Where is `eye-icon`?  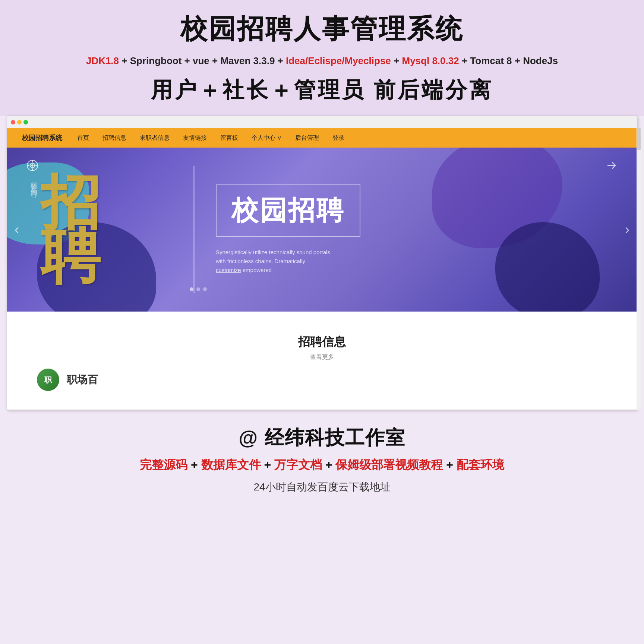 eye-icon is located at coordinates (32, 167).